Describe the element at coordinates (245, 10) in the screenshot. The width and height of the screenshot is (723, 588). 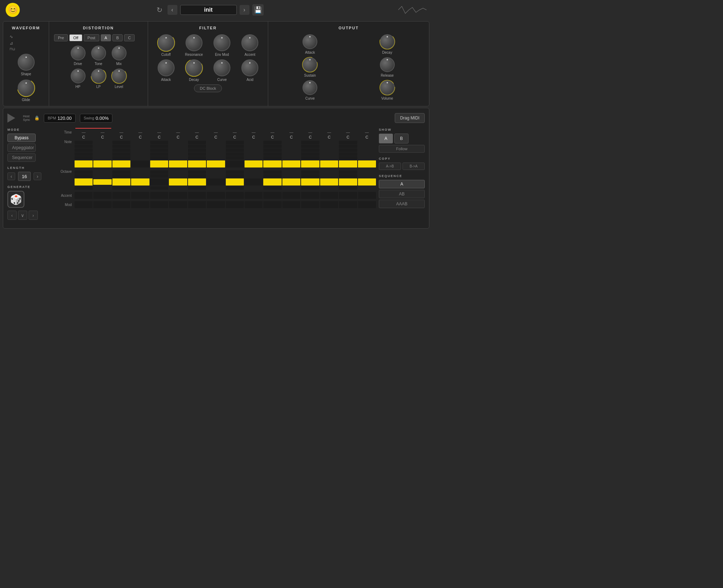
I see `next-preset-button: ›` at that location.